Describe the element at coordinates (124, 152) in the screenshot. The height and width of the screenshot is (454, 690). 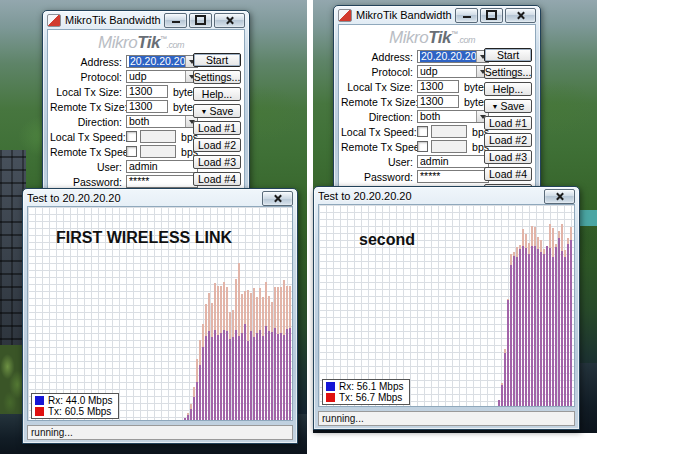
I see `form-row: Remote Tx Speed:bps` at that location.